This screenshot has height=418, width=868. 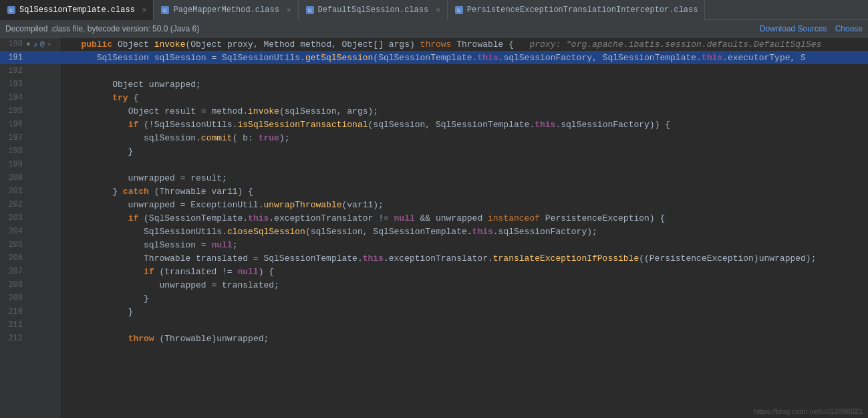 I want to click on code-line-212: throw (Throwable)unwrapped;, so click(x=464, y=338).